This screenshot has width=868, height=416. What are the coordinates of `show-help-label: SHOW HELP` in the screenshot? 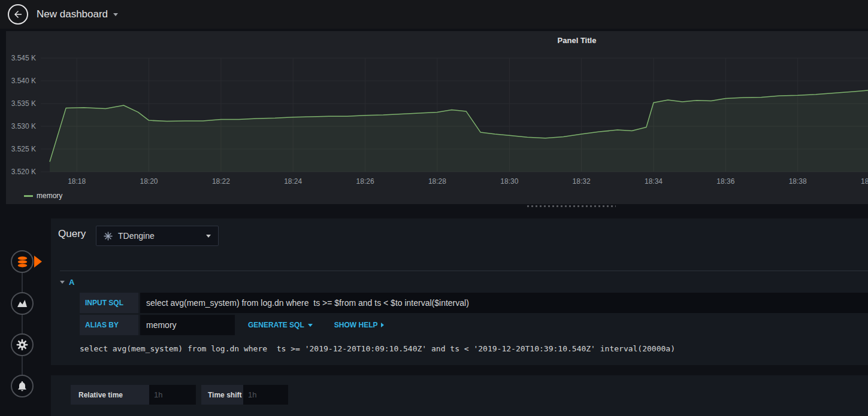 It's located at (356, 325).